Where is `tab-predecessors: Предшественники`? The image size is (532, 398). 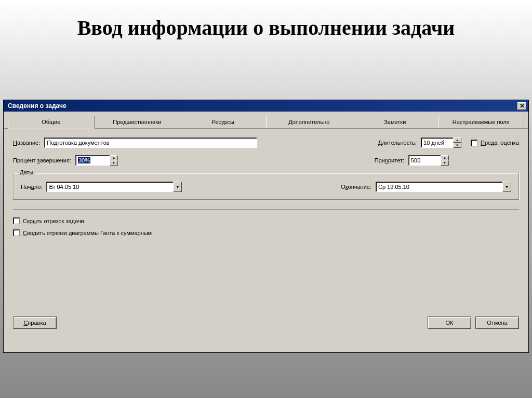 tab-predecessors: Предшественники is located at coordinates (137, 122).